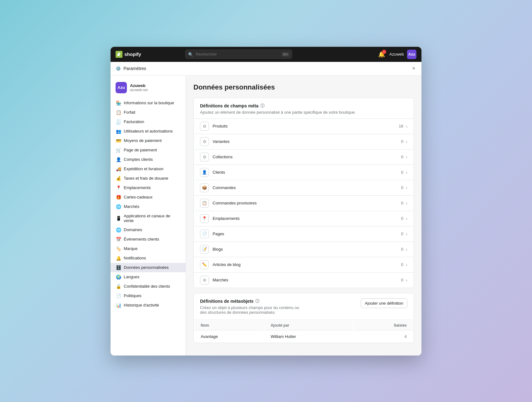 The width and height of the screenshot is (532, 402). I want to click on informations-icon: 🏪, so click(118, 103).